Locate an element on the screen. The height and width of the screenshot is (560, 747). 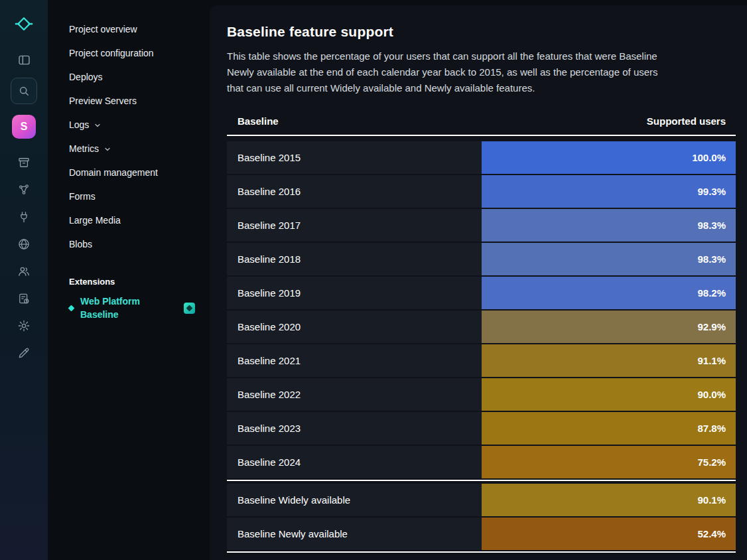
table-bottom-rule is located at coordinates (482, 552).